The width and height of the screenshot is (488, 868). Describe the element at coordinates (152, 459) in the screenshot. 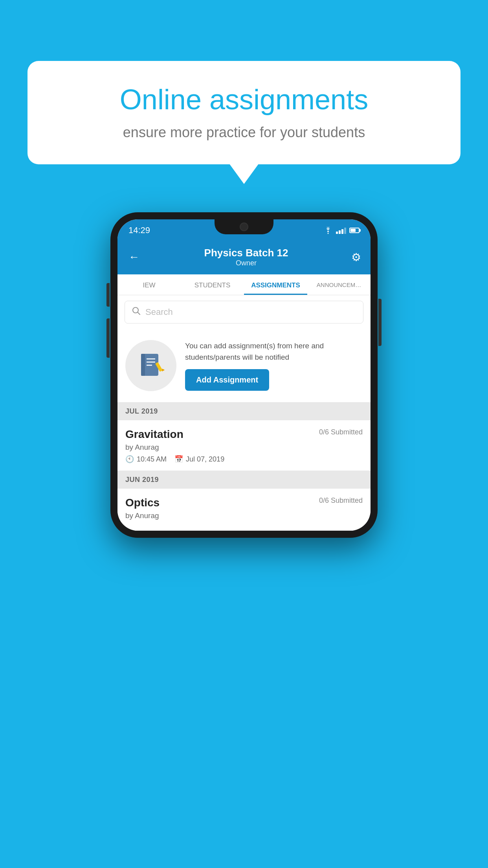

I see `time-value-gravitation: 10:45 AM` at that location.